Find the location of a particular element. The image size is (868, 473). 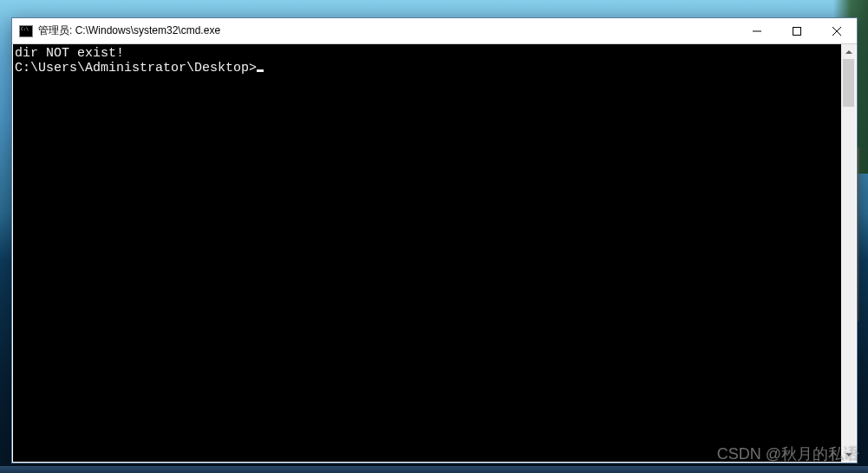

scrollbar is located at coordinates (848, 253).